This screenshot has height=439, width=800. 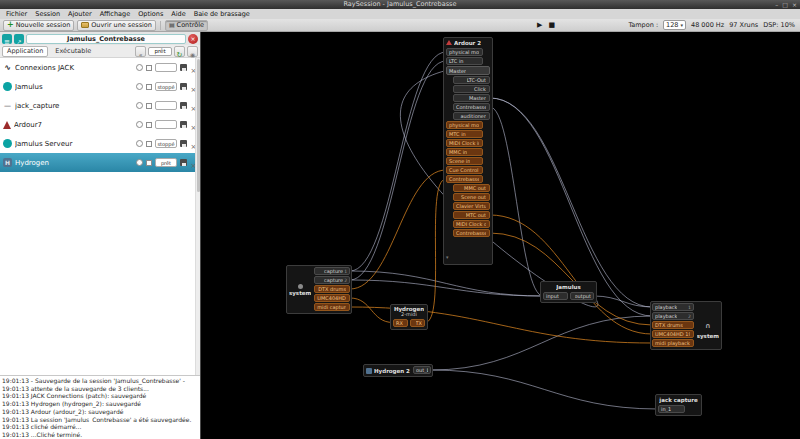 What do you see at coordinates (472, 215) in the screenshot?
I see `port: MTC out` at bounding box center [472, 215].